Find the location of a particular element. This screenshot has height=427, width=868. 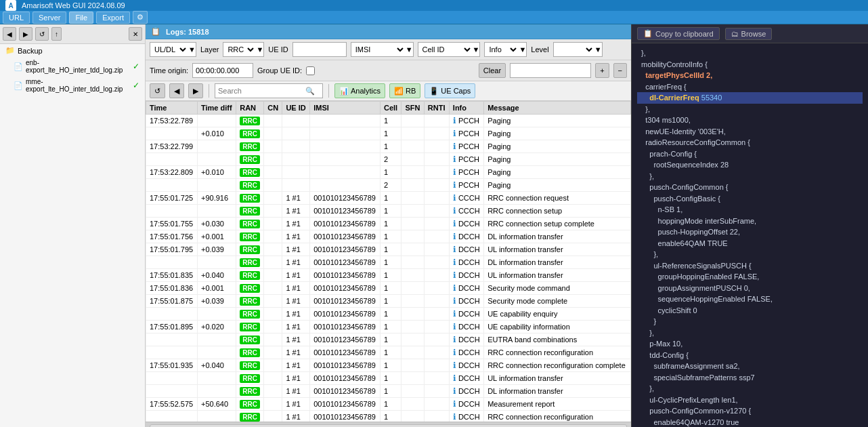

tree-file-enb: 📄 enb-export_lte_HO_inter_tdd_log.zip ✓ is located at coordinates (72, 66).